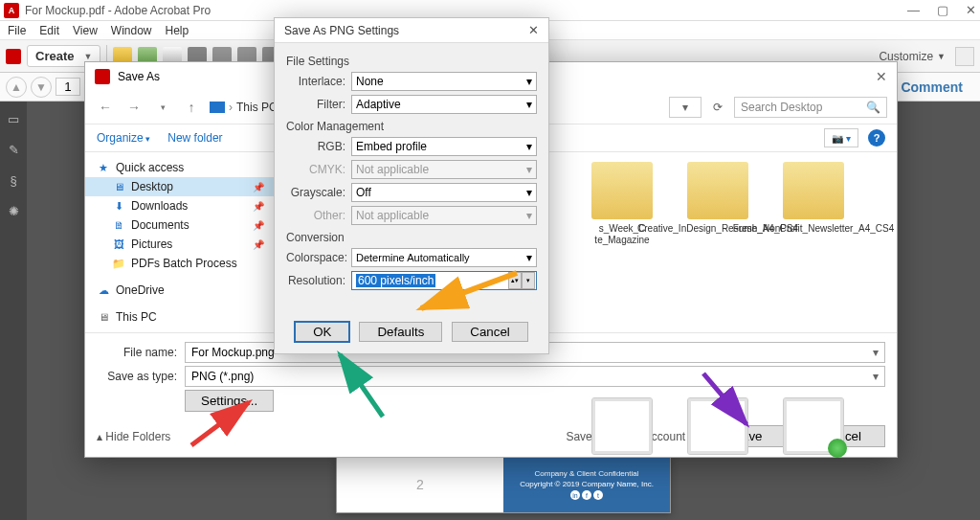 The height and width of the screenshot is (520, 980). I want to click on cmyk-dropdown: Not applicable▾, so click(444, 170).